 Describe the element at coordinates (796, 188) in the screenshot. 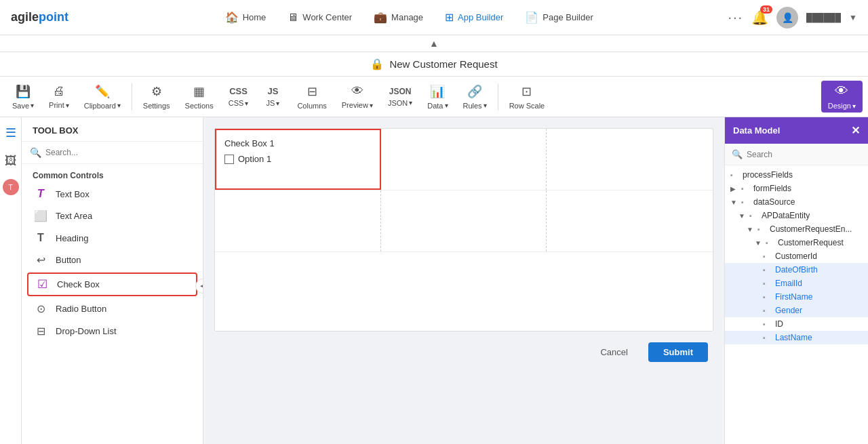

I see `dm-item-formFields: ▶ ▪ formFields` at that location.